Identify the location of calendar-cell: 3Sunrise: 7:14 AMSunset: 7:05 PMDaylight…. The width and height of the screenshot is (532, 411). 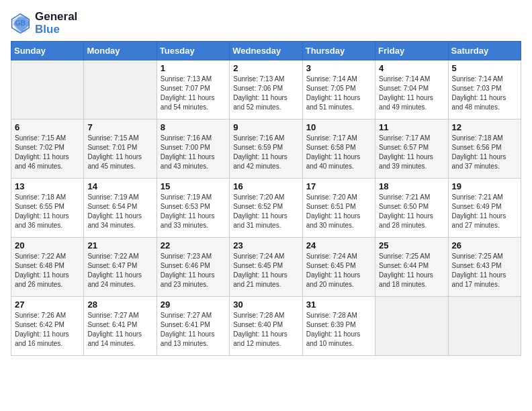
(339, 90).